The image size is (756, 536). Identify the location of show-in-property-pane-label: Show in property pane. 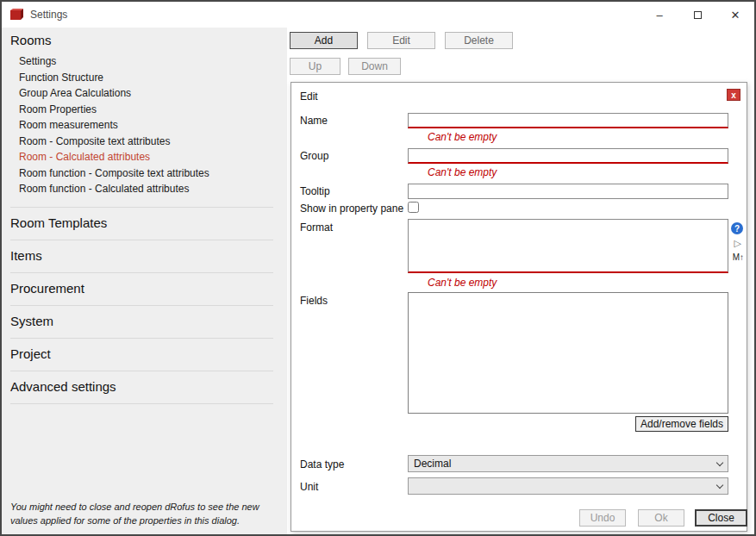
(352, 209).